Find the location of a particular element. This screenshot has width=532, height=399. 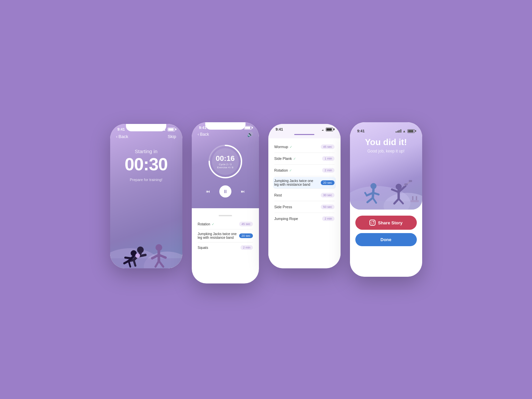

phone3-notch is located at coordinates (304, 128).